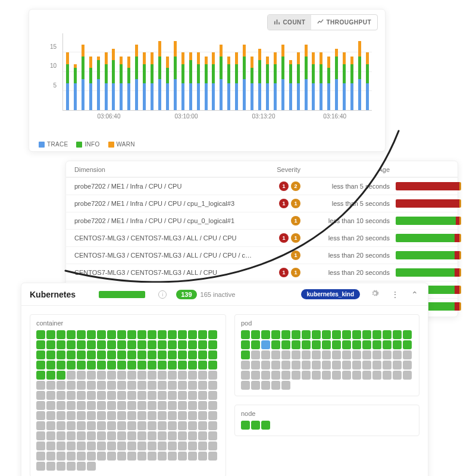 The image size is (476, 476). Describe the element at coordinates (262, 220) in the screenshot. I see `table-row: probe7202 / ME1 / Infra / CPU / CPU / cp…` at that location.